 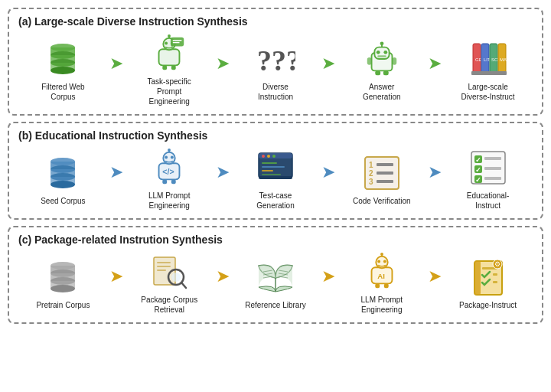 I want to click on checklist-icon: ✓ ✓ ✓, so click(x=488, y=168).